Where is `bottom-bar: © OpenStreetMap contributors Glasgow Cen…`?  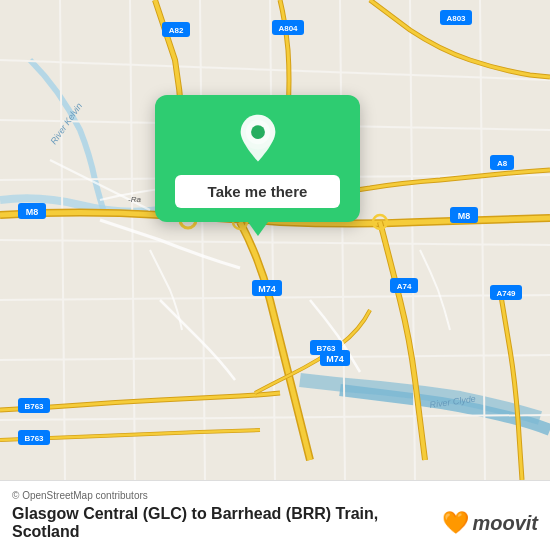
bottom-bar: © OpenStreetMap contributors Glasgow Cen… is located at coordinates (275, 515).